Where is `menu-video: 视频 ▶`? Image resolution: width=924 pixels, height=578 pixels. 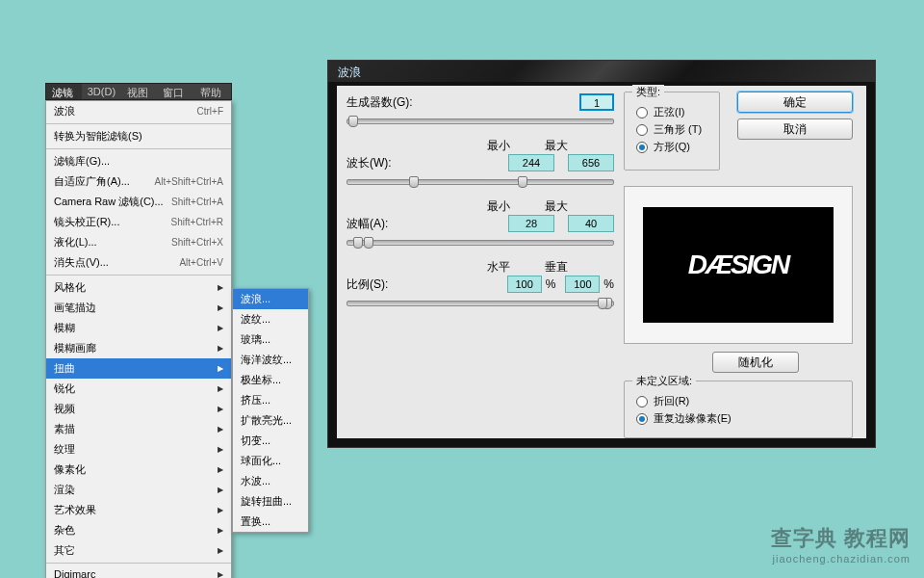 menu-video: 视频 ▶ is located at coordinates (139, 408).